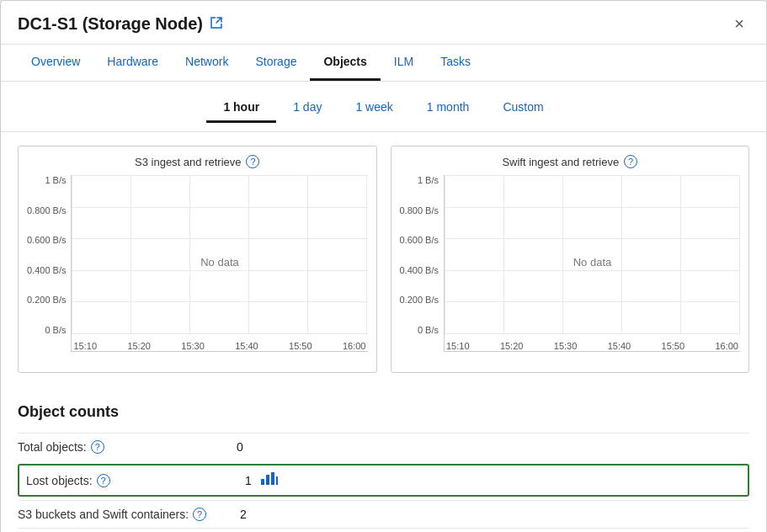 Image resolution: width=767 pixels, height=532 pixels. Describe the element at coordinates (197, 162) in the screenshot. I see `s3-chart-title: S3 ingest and retrieve ?` at that location.